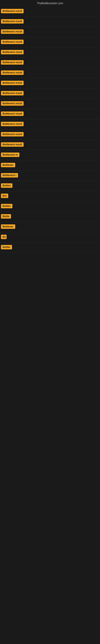 The height and width of the screenshot is (644, 100). What do you see at coordinates (50, 145) in the screenshot?
I see `result-row-14: Bottleneck result` at bounding box center [50, 145].